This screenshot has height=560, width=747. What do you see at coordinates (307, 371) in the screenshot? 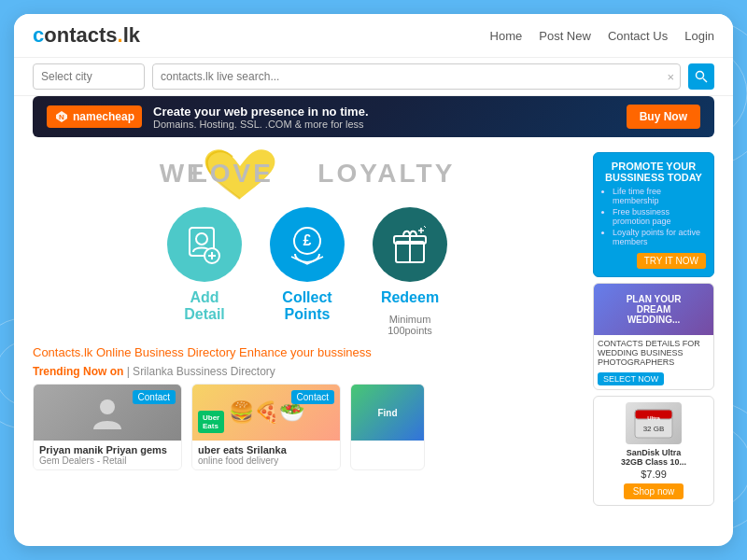
I see `trending-label: Trending Now on | Srilanka Bussiness Dir…` at bounding box center [307, 371].